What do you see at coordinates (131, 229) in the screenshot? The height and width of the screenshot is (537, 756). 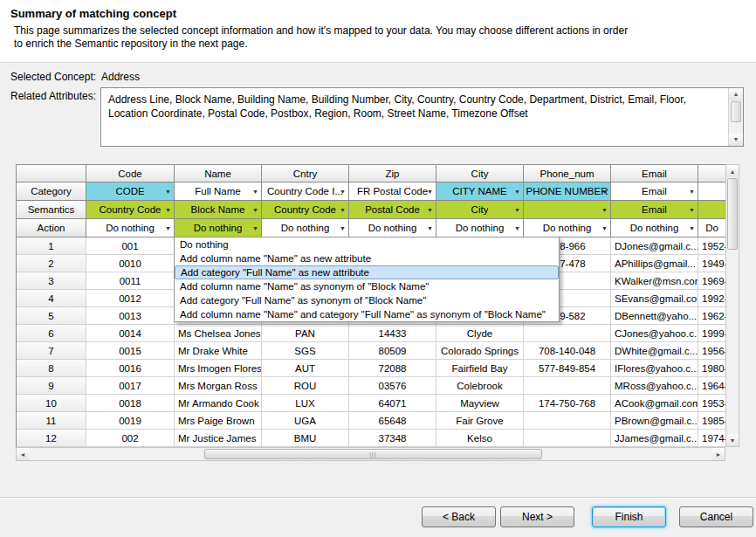 I see `action-combo-code: Do nothing▼` at bounding box center [131, 229].